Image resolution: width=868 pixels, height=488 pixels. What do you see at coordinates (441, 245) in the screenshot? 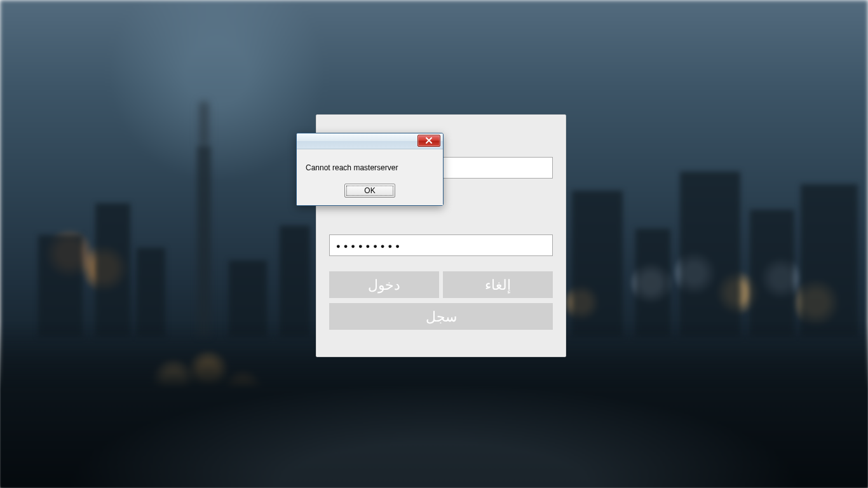
I see `password-field: ●●●●●●●●●` at bounding box center [441, 245].